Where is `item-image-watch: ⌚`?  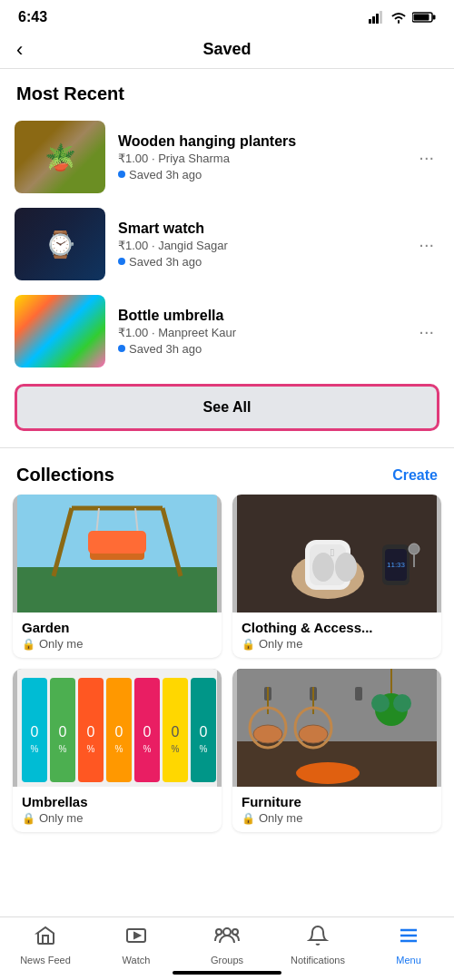
item-image-watch: ⌚ is located at coordinates (60, 244).